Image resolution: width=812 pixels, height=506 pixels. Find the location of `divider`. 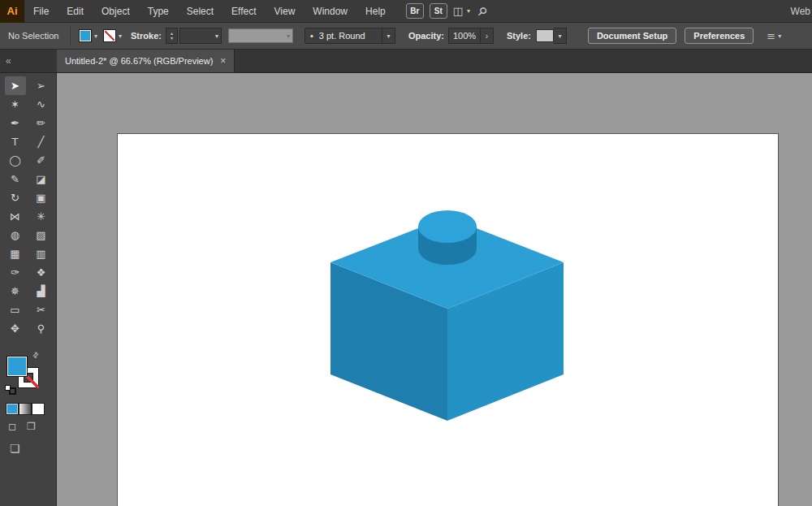

divider is located at coordinates (70, 36).